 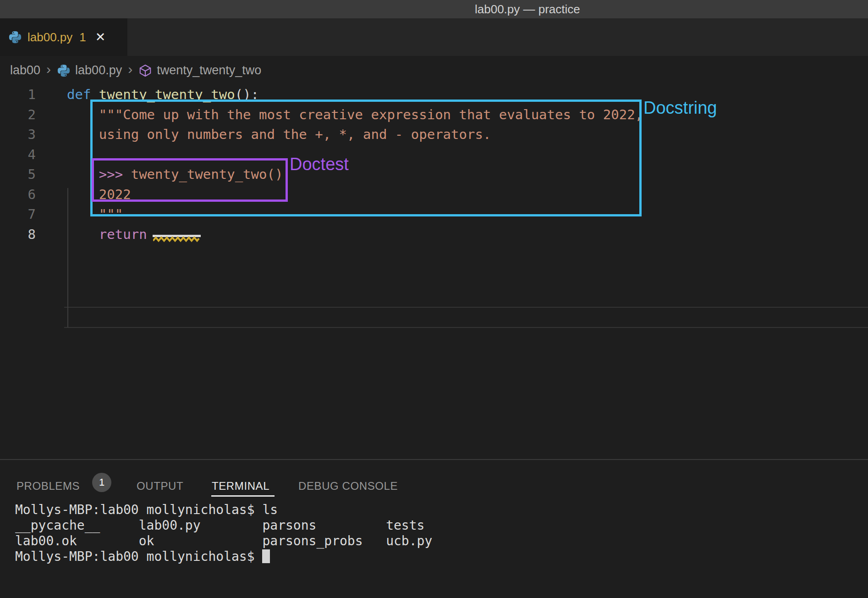 I want to click on breadcrumb-file: lab00.py, so click(x=89, y=71).